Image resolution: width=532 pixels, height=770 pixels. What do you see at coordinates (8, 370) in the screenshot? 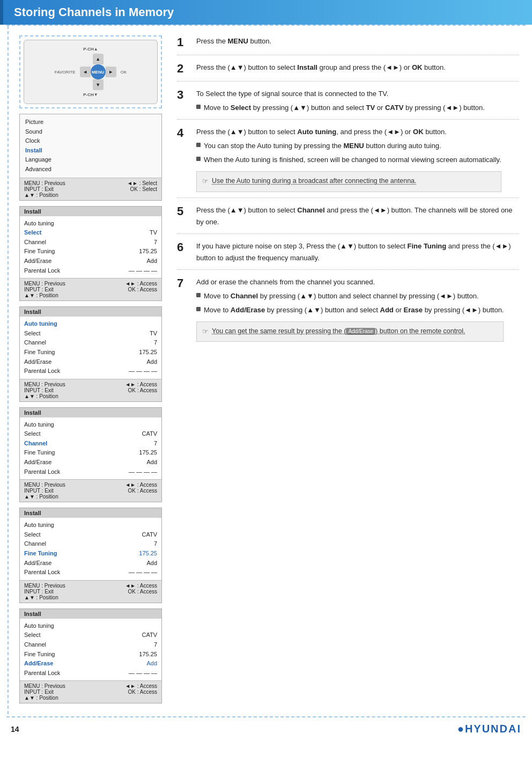
I see `dashed-left-border` at bounding box center [8, 370].